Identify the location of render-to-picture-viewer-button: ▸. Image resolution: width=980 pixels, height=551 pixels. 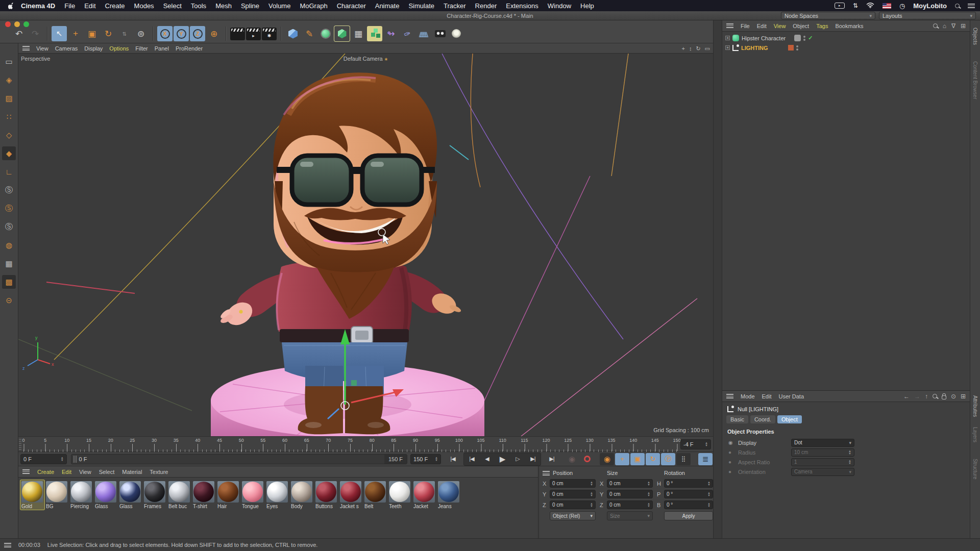
(253, 34).